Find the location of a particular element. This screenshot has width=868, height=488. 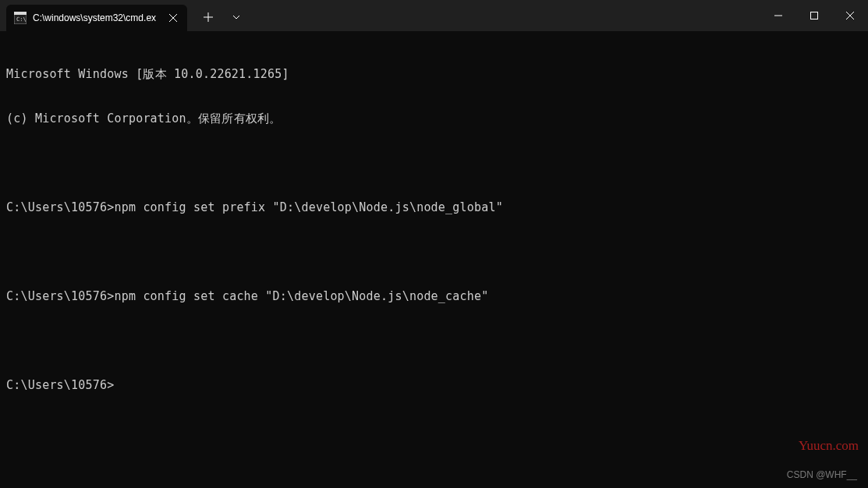

terminal-line: C:\Users\10576>npm config set prefix "D:… is located at coordinates (434, 207).